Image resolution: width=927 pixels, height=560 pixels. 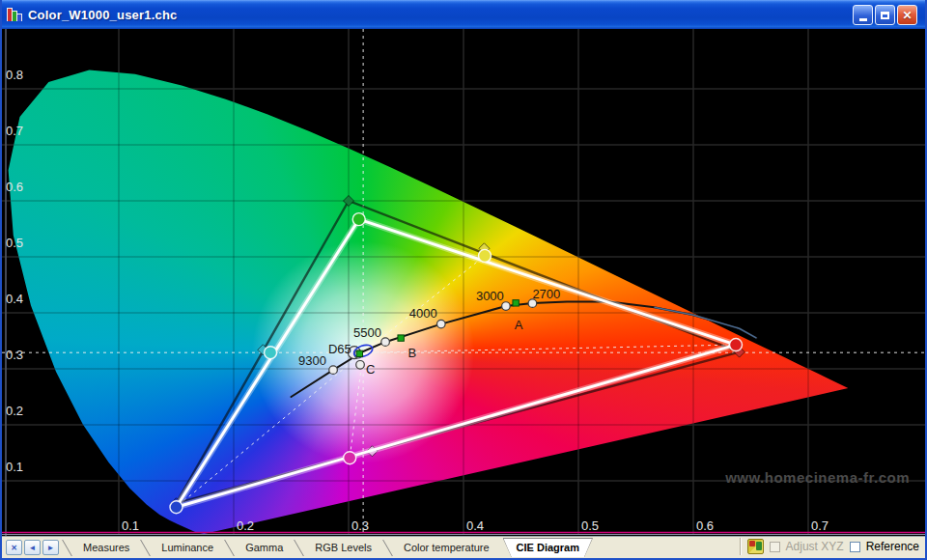 What do you see at coordinates (14, 14) in the screenshot?
I see `app-icon` at bounding box center [14, 14].